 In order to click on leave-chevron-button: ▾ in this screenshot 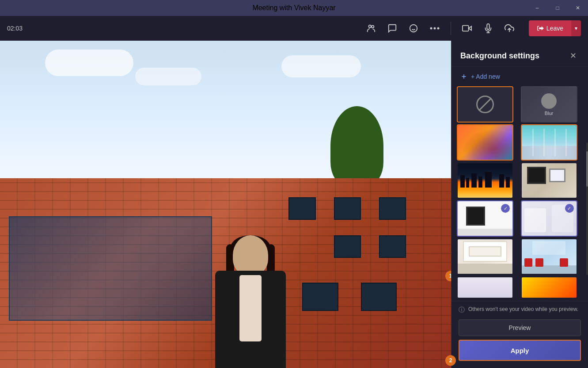, I will do `click(576, 28)`.